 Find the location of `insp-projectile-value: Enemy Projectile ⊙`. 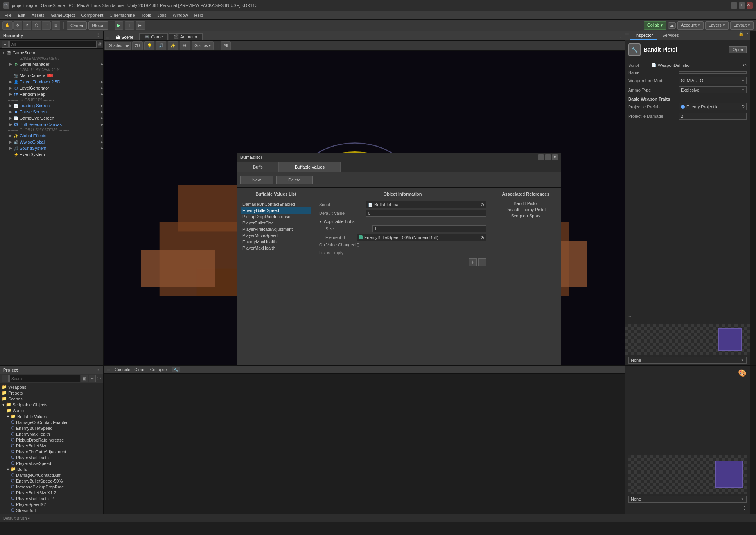

insp-projectile-value: Enemy Projectile ⊙ is located at coordinates (713, 106).